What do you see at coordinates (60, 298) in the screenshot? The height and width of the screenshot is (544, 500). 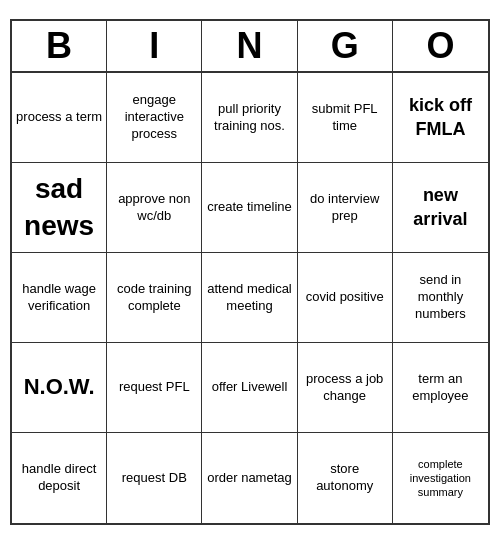 I see `bingo-cell: handle wage verification` at bounding box center [60, 298].